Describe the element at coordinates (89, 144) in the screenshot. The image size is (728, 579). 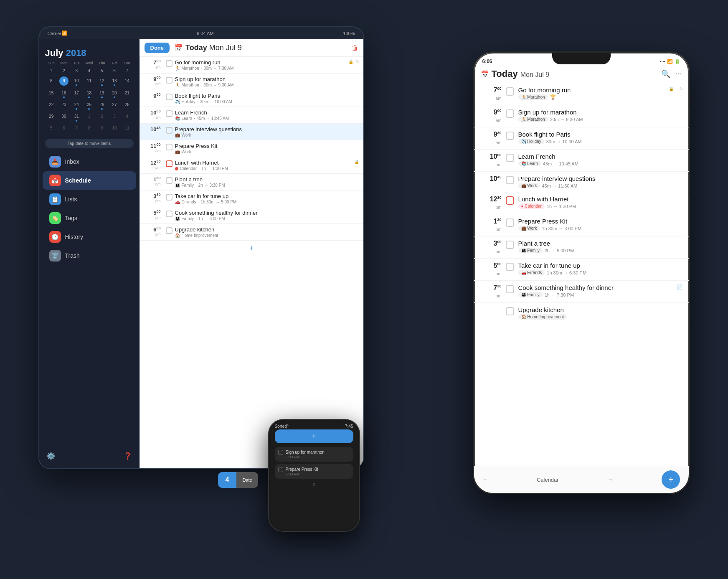
I see `tap-date-button: Tap date to move items` at that location.